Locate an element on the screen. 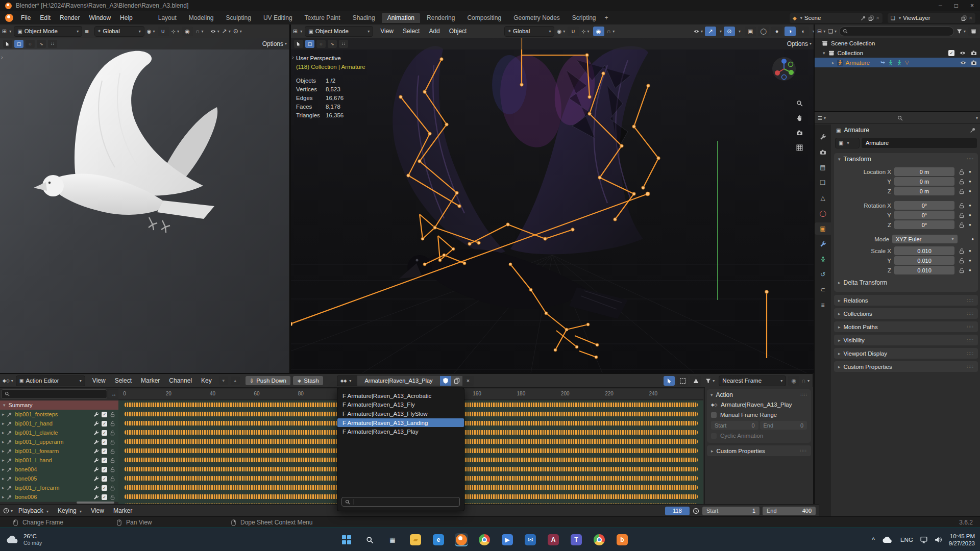 The height and width of the screenshot is (551, 980). orientation-selector: ⌖Global▾ is located at coordinates (119, 32).